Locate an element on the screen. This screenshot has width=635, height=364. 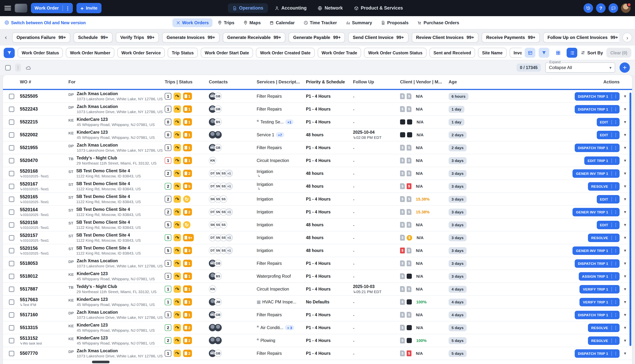
wo-number: 5520167 is located at coordinates (44, 184).